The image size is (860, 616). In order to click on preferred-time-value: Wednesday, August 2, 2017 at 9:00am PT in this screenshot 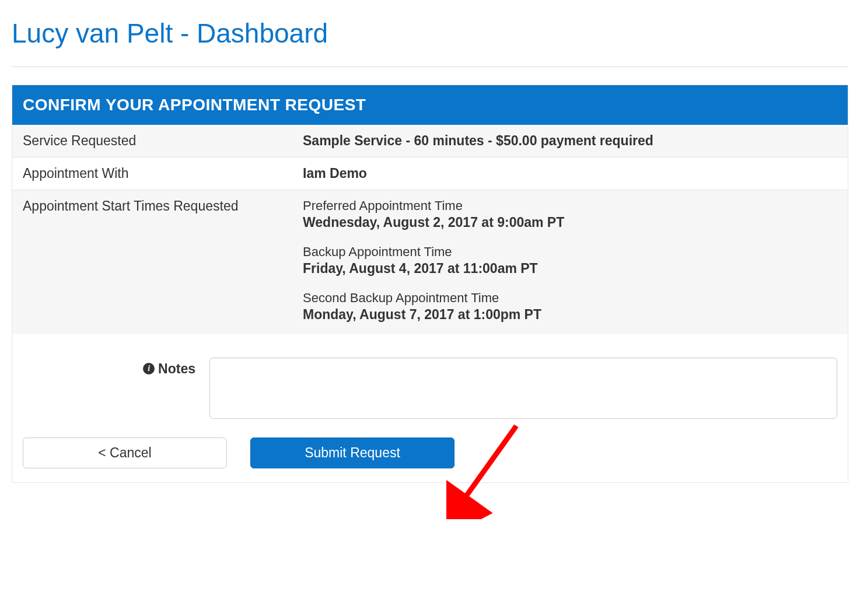, I will do `click(570, 223)`.